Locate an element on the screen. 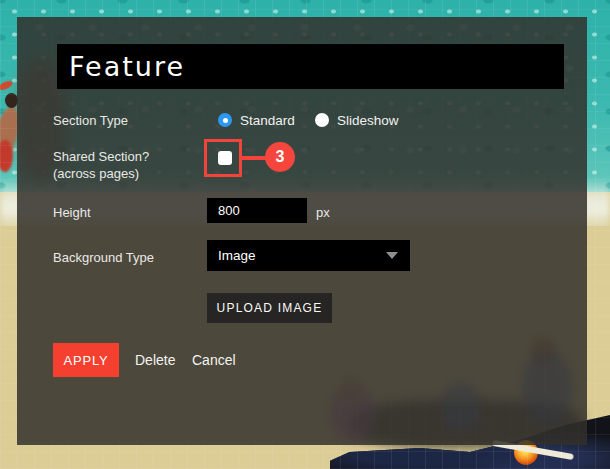 This screenshot has height=469, width=610. delete-link: Delete is located at coordinates (155, 360).